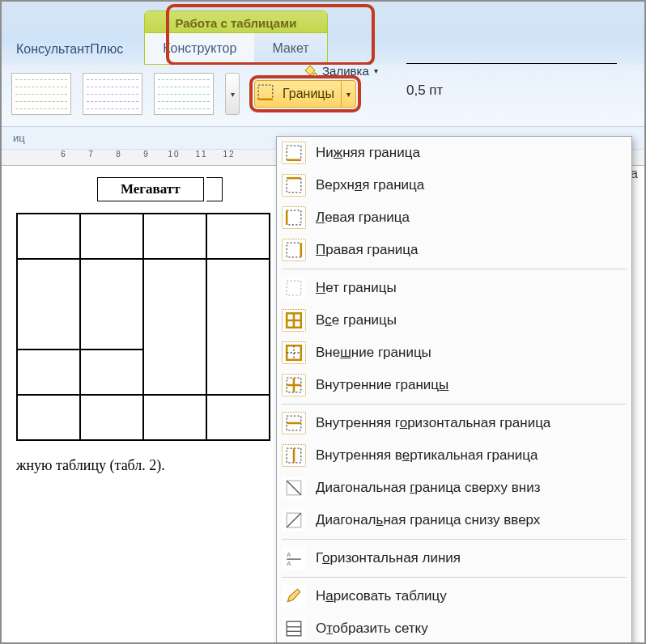  What do you see at coordinates (294, 353) in the screenshot?
I see `border-outer-icon` at bounding box center [294, 353].